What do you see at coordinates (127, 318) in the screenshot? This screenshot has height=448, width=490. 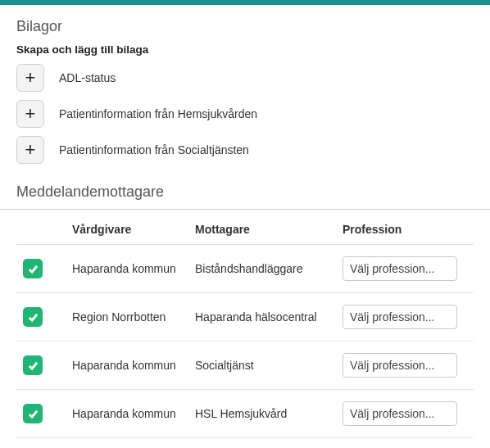 I see `provider-cell: Region Norrbotten` at bounding box center [127, 318].